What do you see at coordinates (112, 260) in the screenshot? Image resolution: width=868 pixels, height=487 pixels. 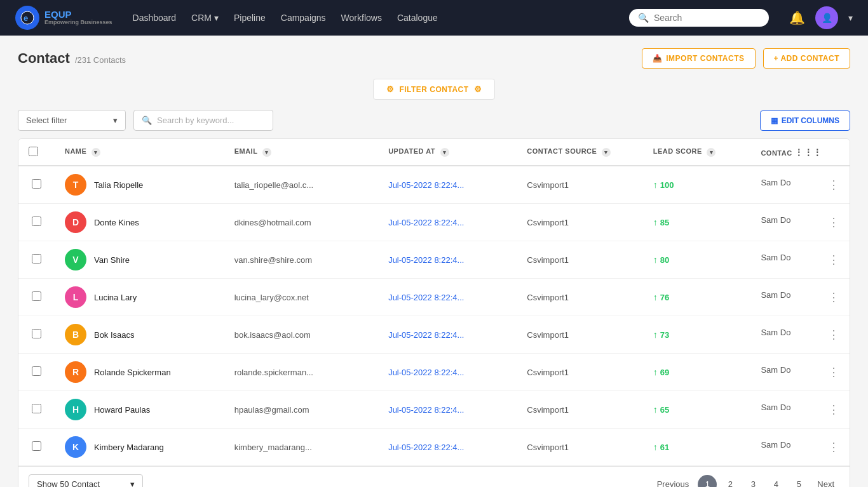 I see `contact-name: Van Shire` at bounding box center [112, 260].